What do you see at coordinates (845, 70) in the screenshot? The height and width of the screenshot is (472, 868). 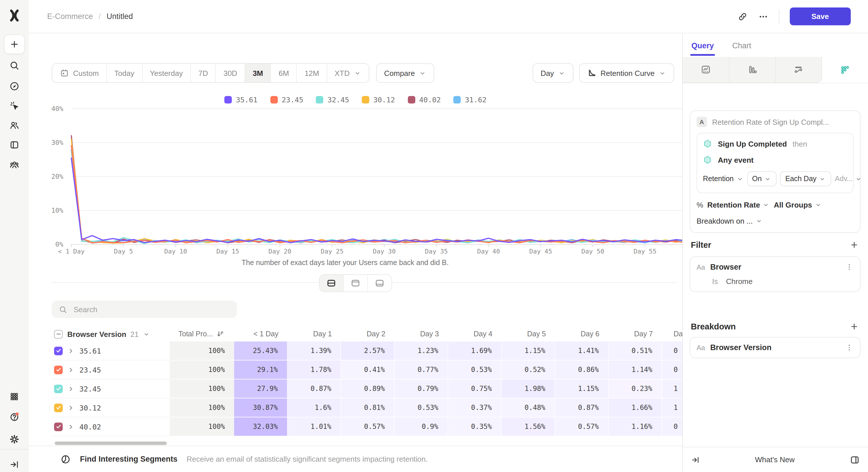 I see `report-tab-retention-grid` at bounding box center [845, 70].